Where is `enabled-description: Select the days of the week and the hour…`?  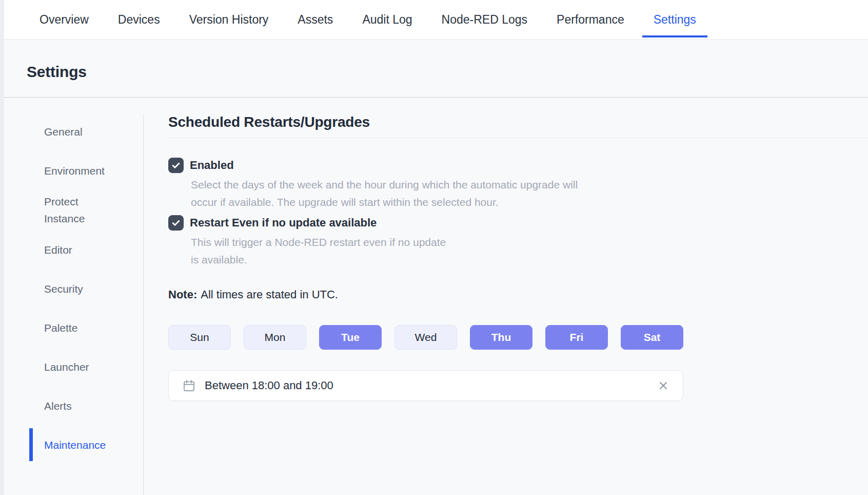 enabled-description: Select the days of the week and the hour… is located at coordinates (529, 194).